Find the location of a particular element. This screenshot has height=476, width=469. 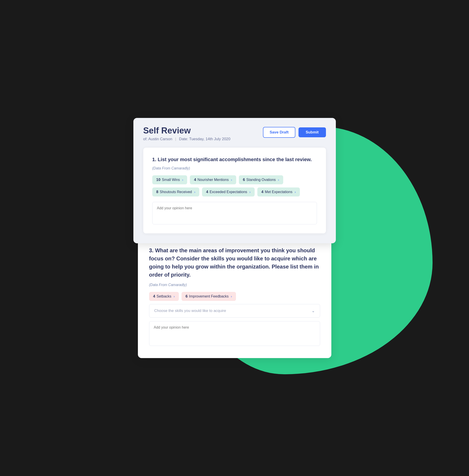

chip-nourisher-label: Nourisher Mentions is located at coordinates (213, 180).